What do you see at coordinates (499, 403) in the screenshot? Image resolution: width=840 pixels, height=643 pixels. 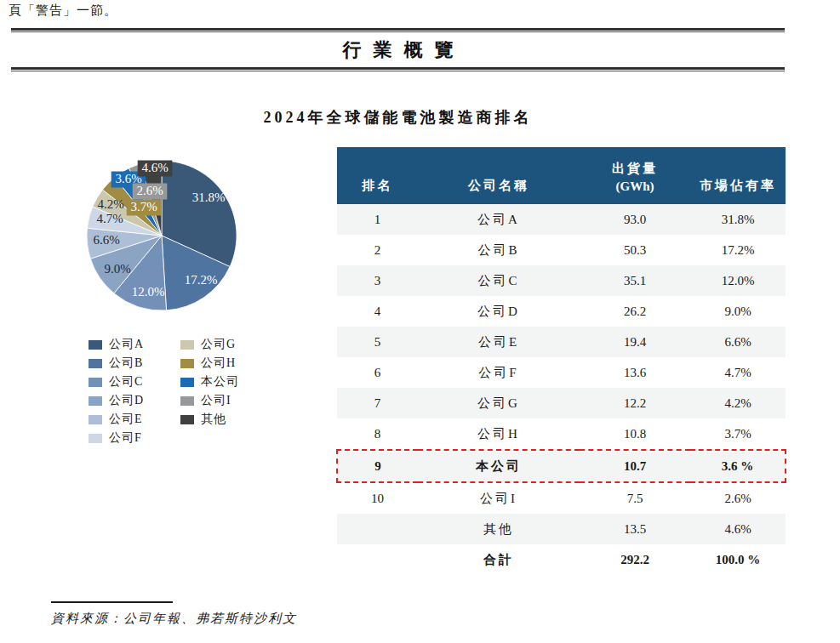 I see `cell-company: 公司G` at bounding box center [499, 403].